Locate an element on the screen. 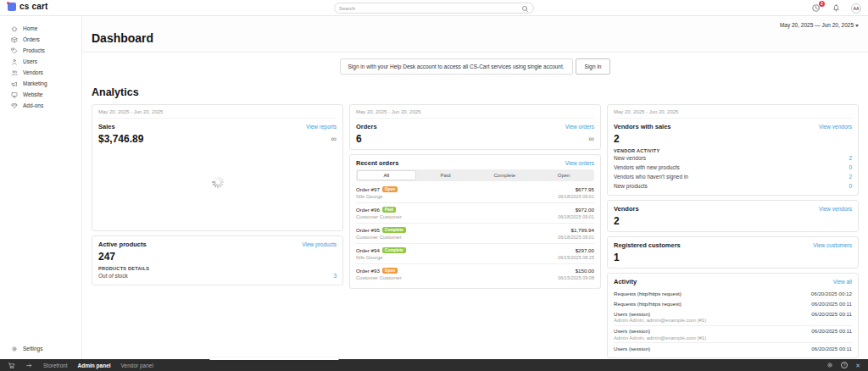  activity-list: Requests (http/https request) 06/20/2025… is located at coordinates (732, 320).